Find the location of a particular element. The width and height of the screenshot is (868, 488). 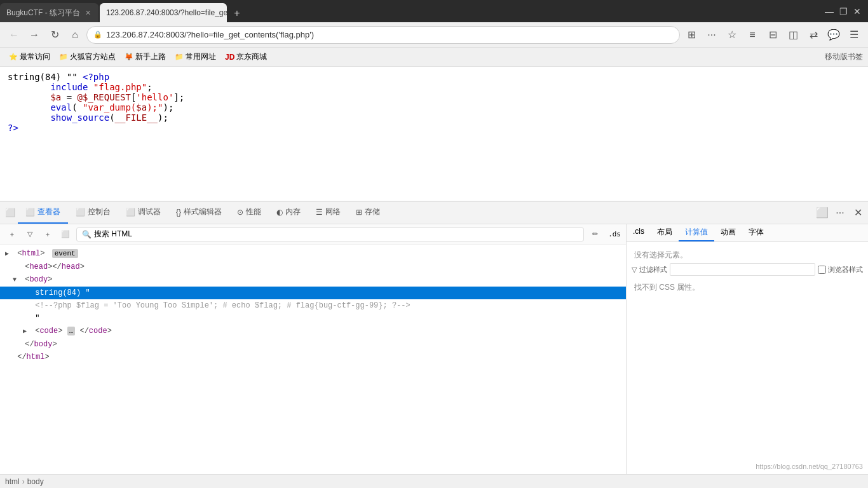

debugger-icon: ⬜ is located at coordinates (131, 212).